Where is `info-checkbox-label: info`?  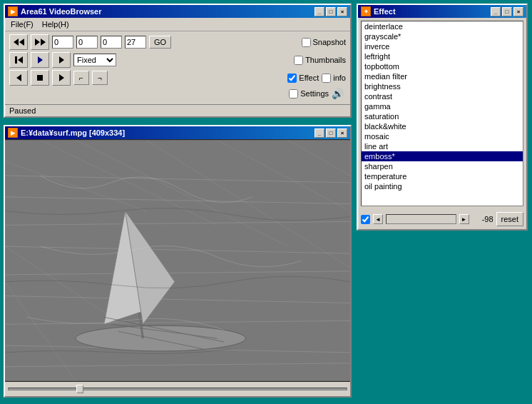
info-checkbox-label: info is located at coordinates (334, 79).